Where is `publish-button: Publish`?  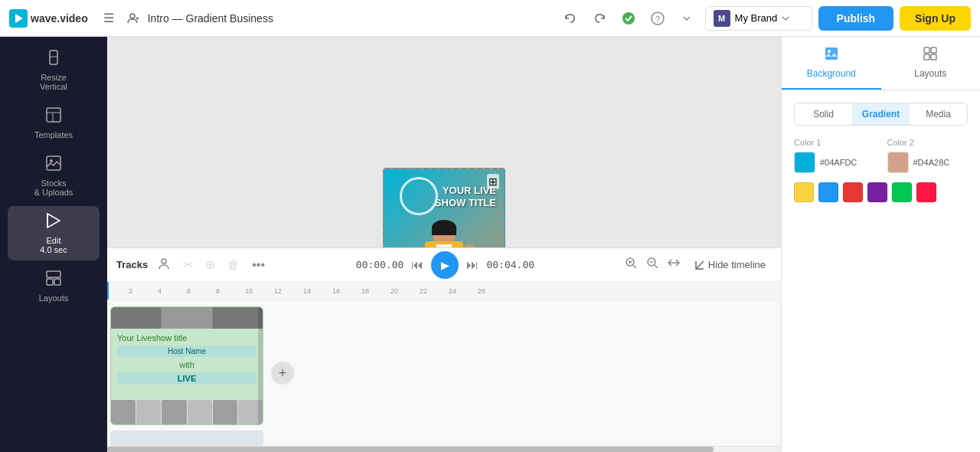 publish-button: Publish is located at coordinates (856, 18).